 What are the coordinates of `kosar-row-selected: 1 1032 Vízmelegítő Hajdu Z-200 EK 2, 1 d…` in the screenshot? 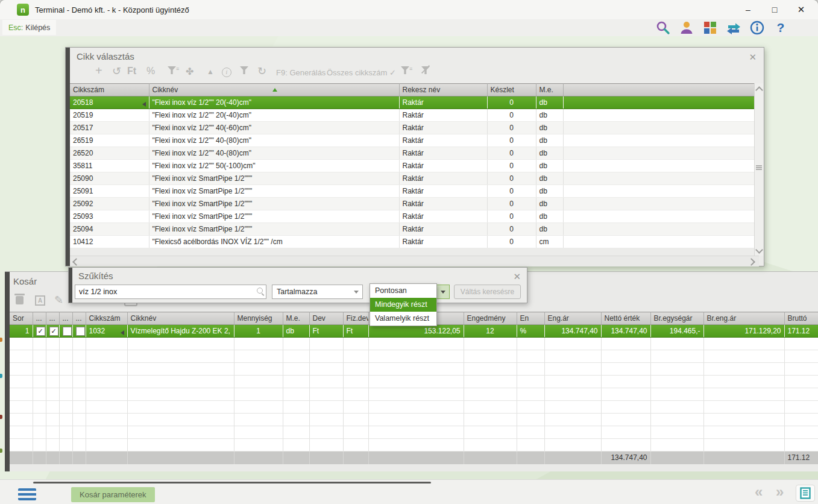 It's located at (414, 332).